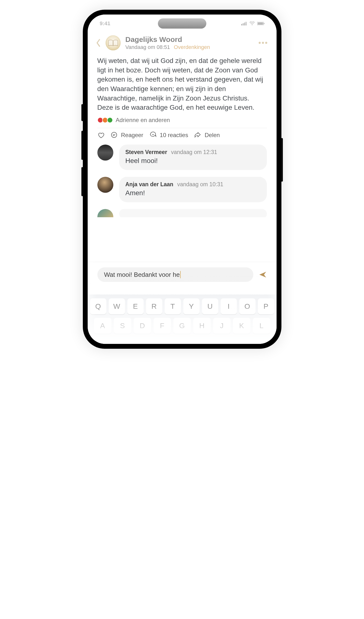 The height and width of the screenshot is (619, 364). I want to click on compose-bar: Wat mooi! Bedankt voor he, so click(182, 274).